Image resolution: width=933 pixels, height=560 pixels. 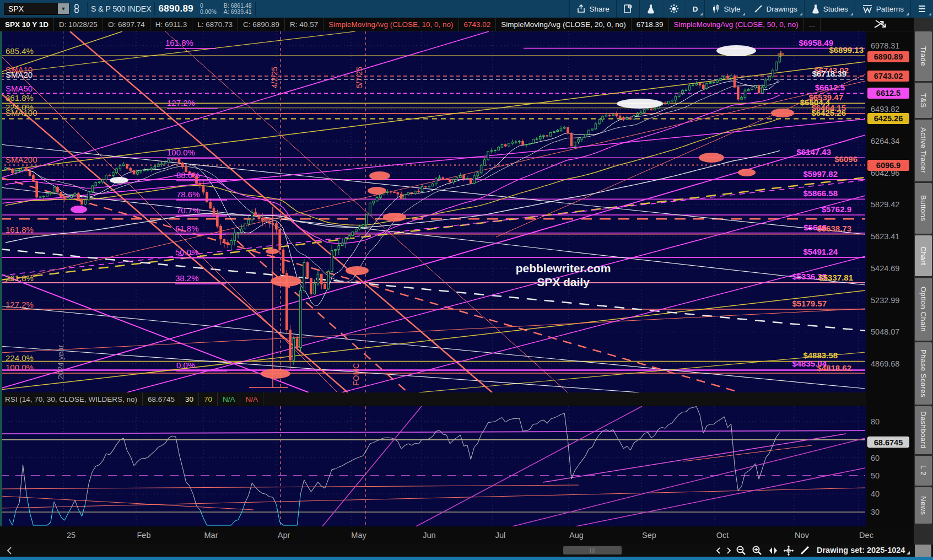 What do you see at coordinates (924, 150) in the screenshot?
I see `sidebar-tab-active-trader: Active Trader` at bounding box center [924, 150].